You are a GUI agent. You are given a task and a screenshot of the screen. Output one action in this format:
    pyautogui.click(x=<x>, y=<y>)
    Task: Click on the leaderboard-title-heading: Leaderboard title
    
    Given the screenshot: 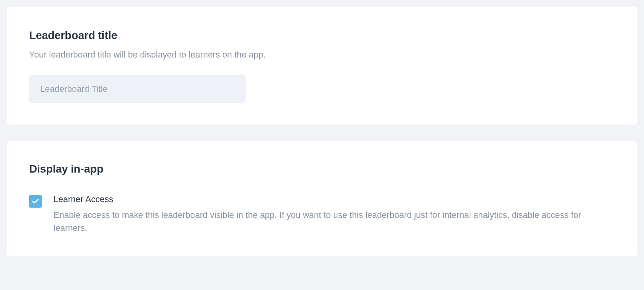 What is the action you would take?
    pyautogui.click(x=322, y=35)
    